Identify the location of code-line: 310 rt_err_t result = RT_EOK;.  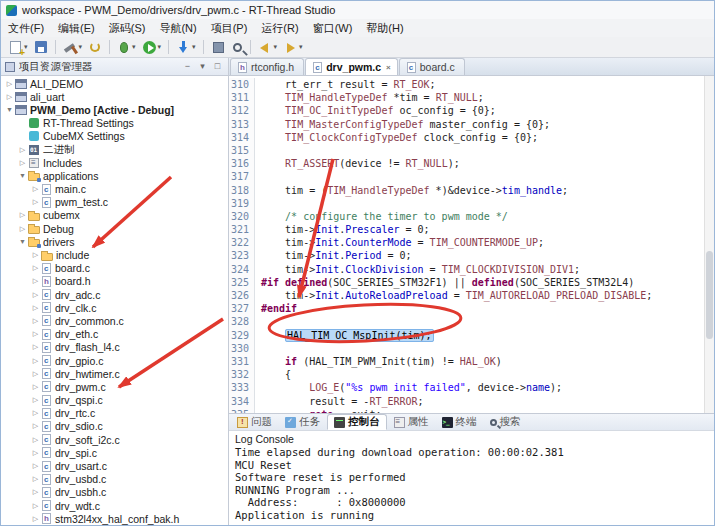
(466, 84).